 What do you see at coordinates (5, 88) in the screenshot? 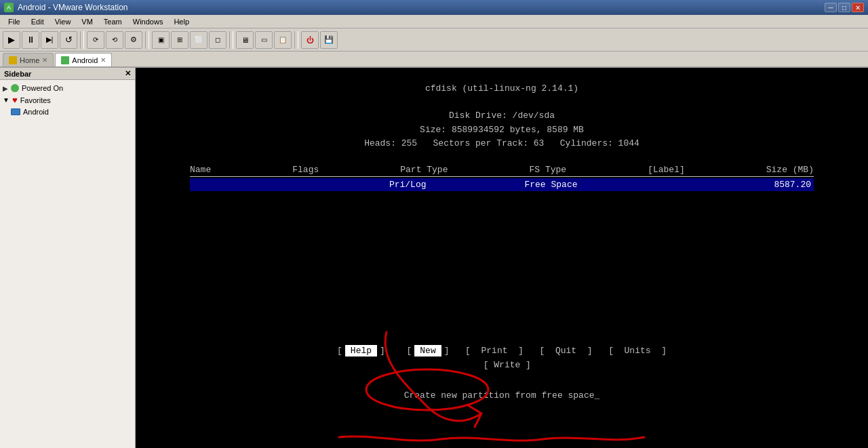
I see `tree-arrow-powered-on: ▶` at bounding box center [5, 88].